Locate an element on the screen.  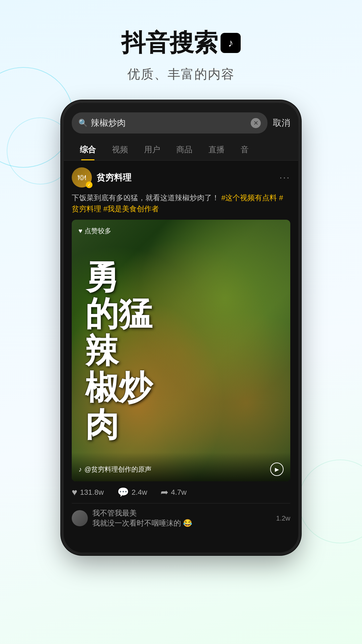
search-query: 辣椒炒肉 is located at coordinates (169, 123).